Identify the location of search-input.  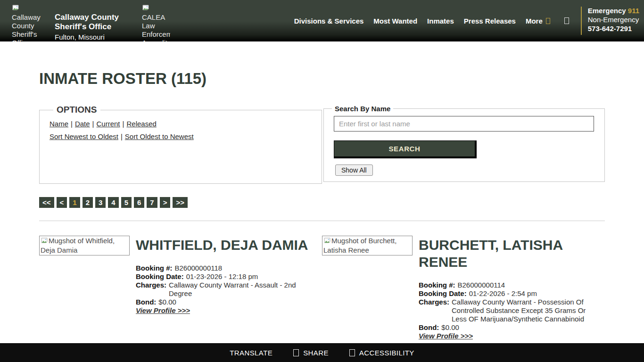
(464, 123).